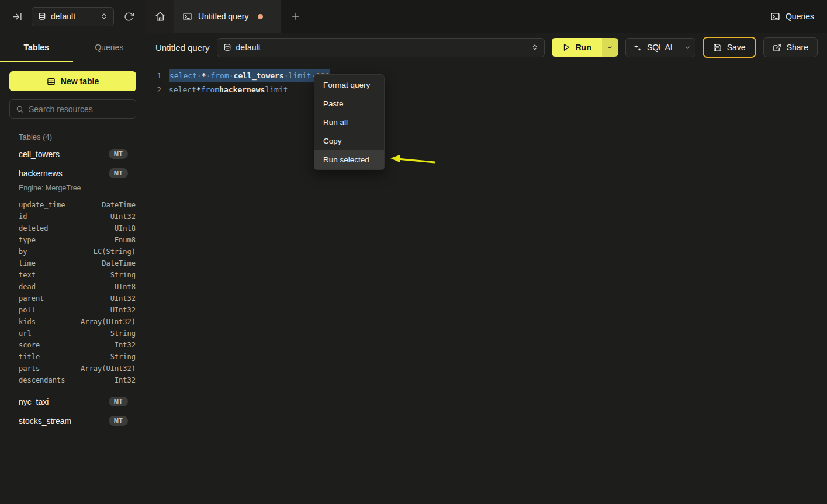  What do you see at coordinates (610, 47) in the screenshot?
I see `run-options-button` at bounding box center [610, 47].